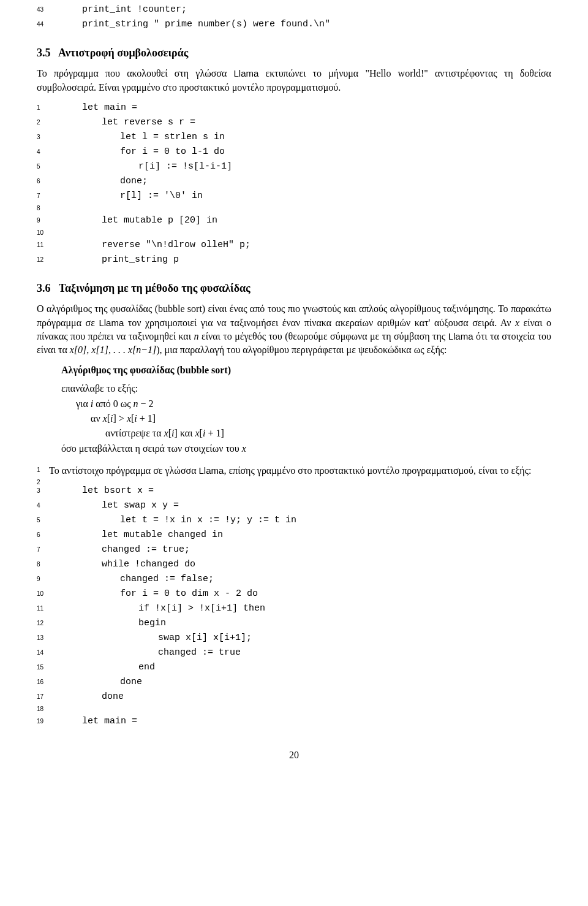 This screenshot has height=906, width=588. What do you see at coordinates (147, 653) in the screenshot?
I see `code-text: changed := true` at bounding box center [147, 653].